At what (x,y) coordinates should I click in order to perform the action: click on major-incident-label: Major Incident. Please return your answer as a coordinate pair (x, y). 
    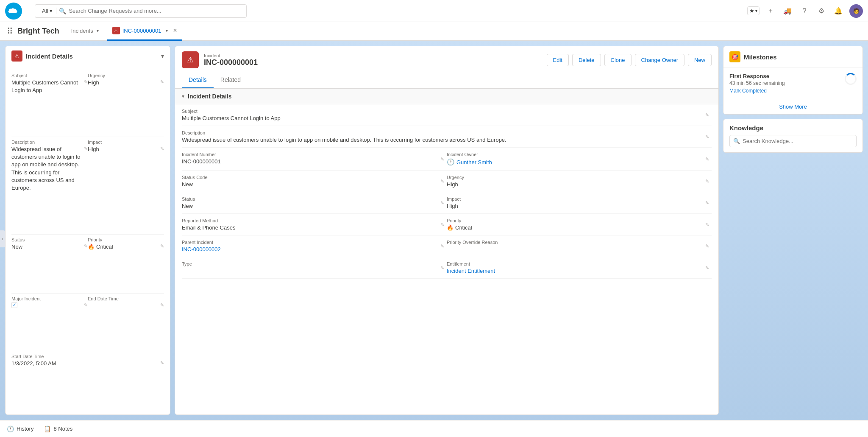
    Looking at the image, I should click on (50, 299).